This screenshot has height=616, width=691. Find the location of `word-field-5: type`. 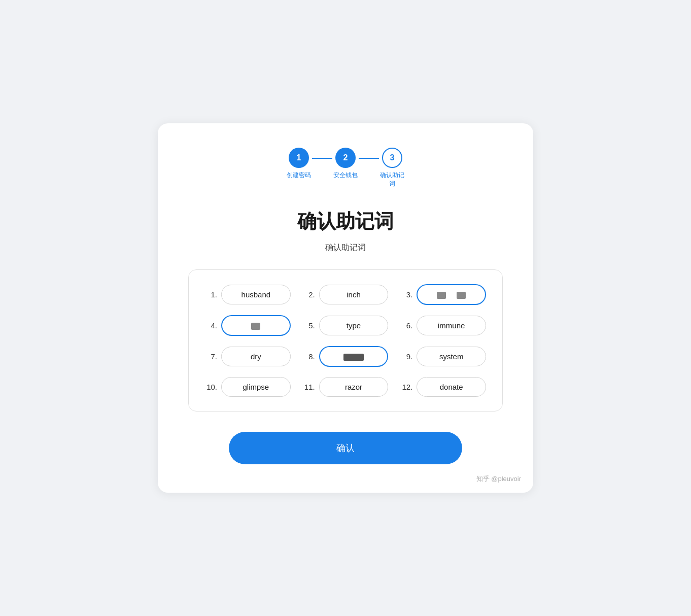

word-field-5: type is located at coordinates (354, 326).